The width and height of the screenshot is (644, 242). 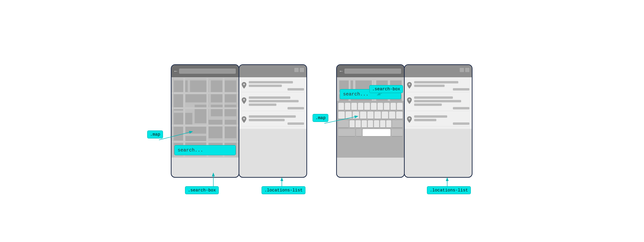 I want to click on tl-2-1b, so click(x=430, y=86).